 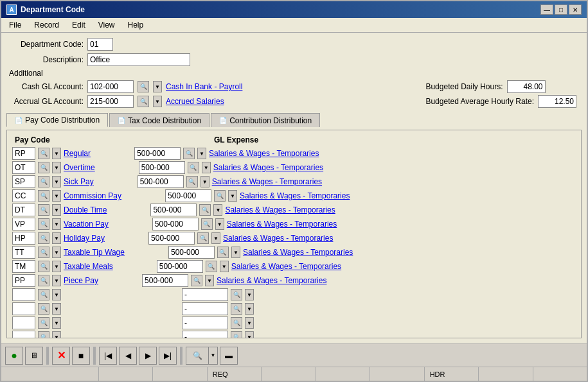 I want to click on pay-lookup-8: 🔍, so click(x=44, y=266).